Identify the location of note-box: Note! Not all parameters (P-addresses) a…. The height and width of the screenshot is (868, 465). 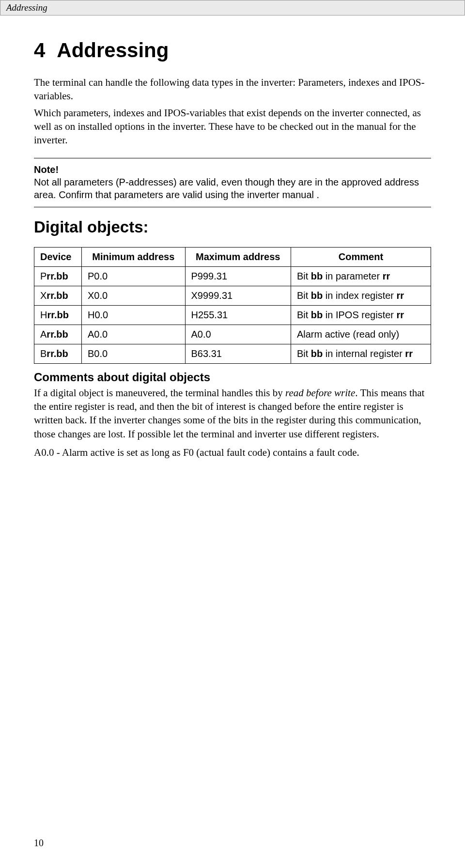
(232, 183).